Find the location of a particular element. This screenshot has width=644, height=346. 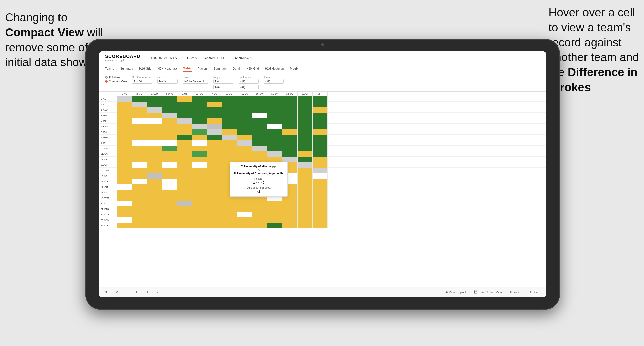

table-row: 11. UA is located at coordinates (323, 154).